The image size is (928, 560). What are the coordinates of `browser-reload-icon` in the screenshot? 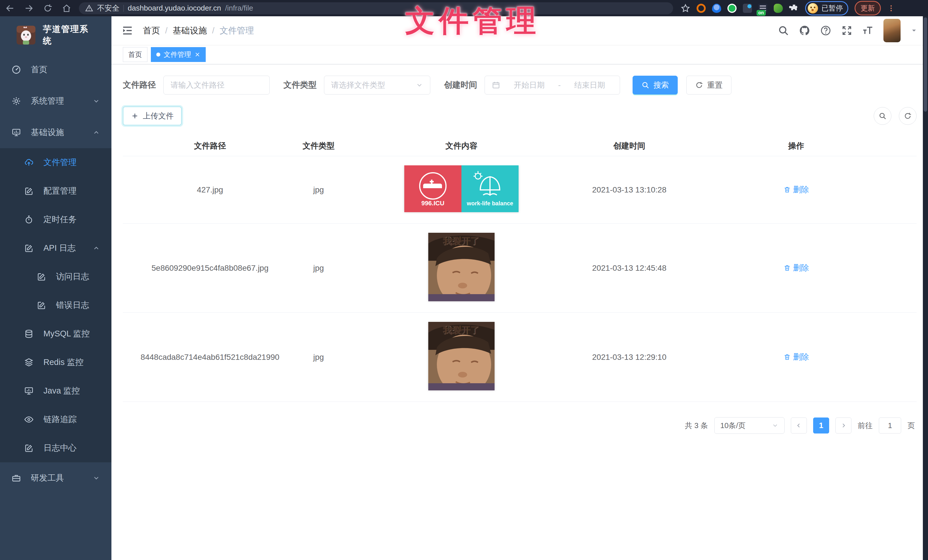 It's located at (48, 8).